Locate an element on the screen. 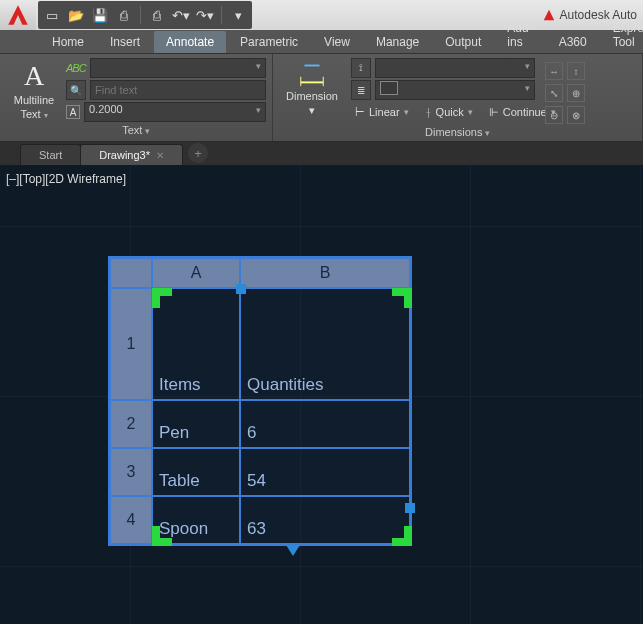 Image resolution: width=643 pixels, height=624 pixels. panel-title-text: Text is located at coordinates (136, 130).